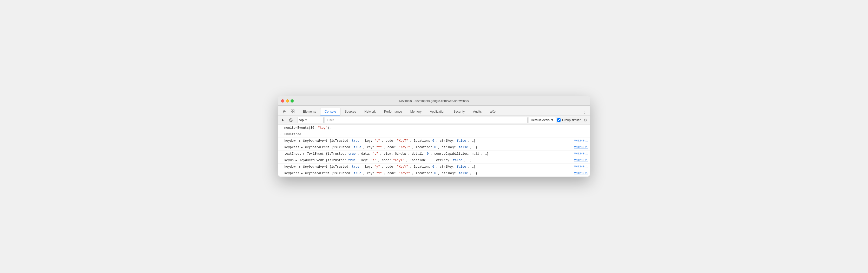  What do you see at coordinates (283, 120) in the screenshot?
I see `play-button` at bounding box center [283, 120].